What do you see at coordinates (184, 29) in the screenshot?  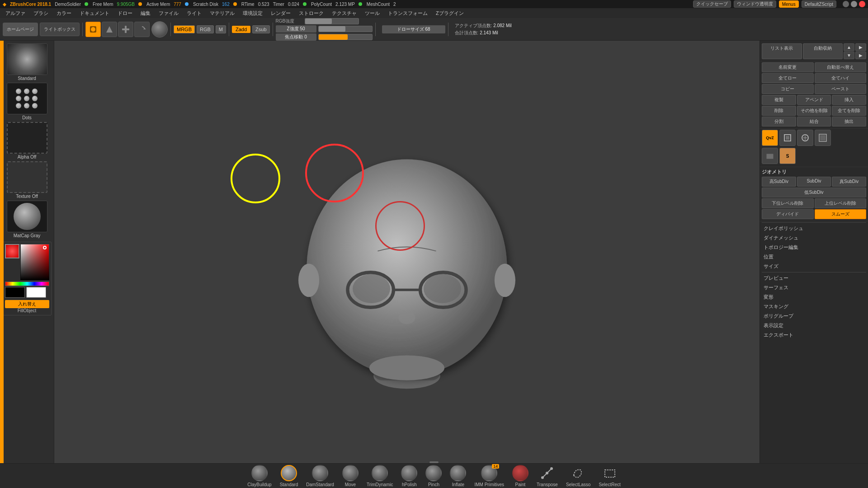 I see `mrgb-btn: MRGB` at bounding box center [184, 29].